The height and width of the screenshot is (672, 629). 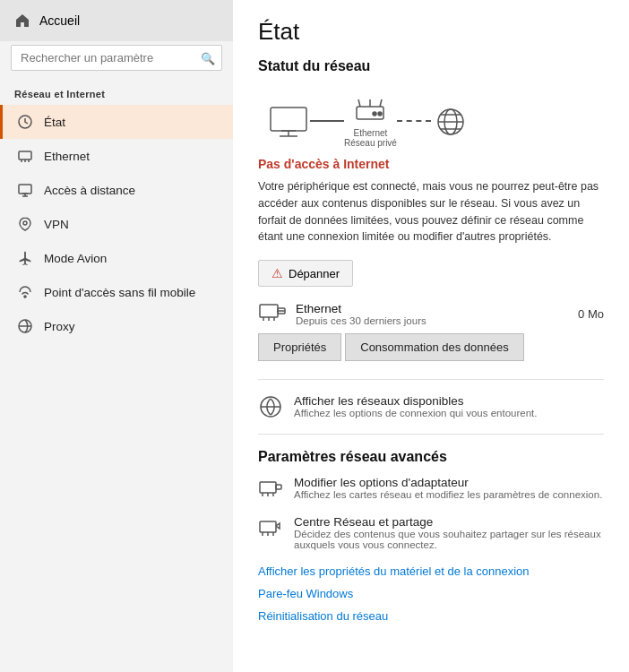 What do you see at coordinates (448, 482) in the screenshot?
I see `modifier-options-title: Modifier les options d'adaptateur` at bounding box center [448, 482].